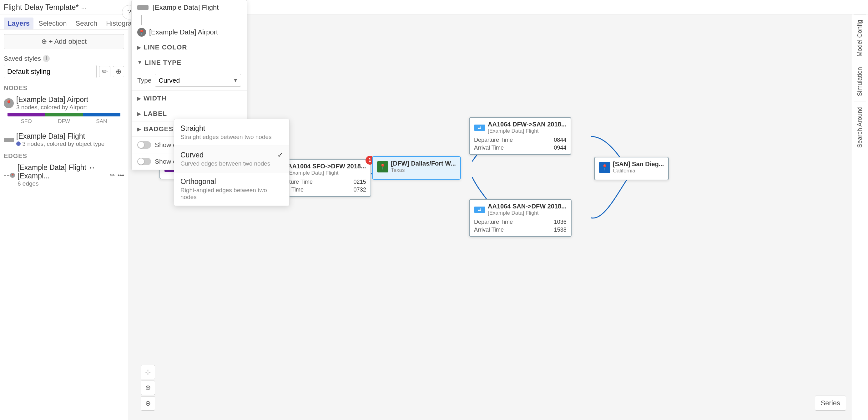 Image resolution: width=868 pixels, height=420 pixels. Describe the element at coordinates (102, 121) in the screenshot. I see `bar-label-san: SAN` at that location.